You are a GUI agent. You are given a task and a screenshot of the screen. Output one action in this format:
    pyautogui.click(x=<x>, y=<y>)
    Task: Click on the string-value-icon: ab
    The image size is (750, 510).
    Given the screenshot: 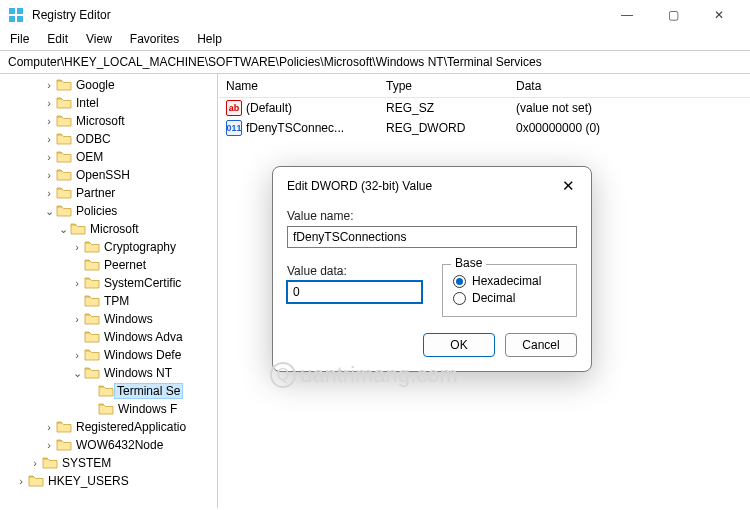 What is the action you would take?
    pyautogui.click(x=234, y=108)
    